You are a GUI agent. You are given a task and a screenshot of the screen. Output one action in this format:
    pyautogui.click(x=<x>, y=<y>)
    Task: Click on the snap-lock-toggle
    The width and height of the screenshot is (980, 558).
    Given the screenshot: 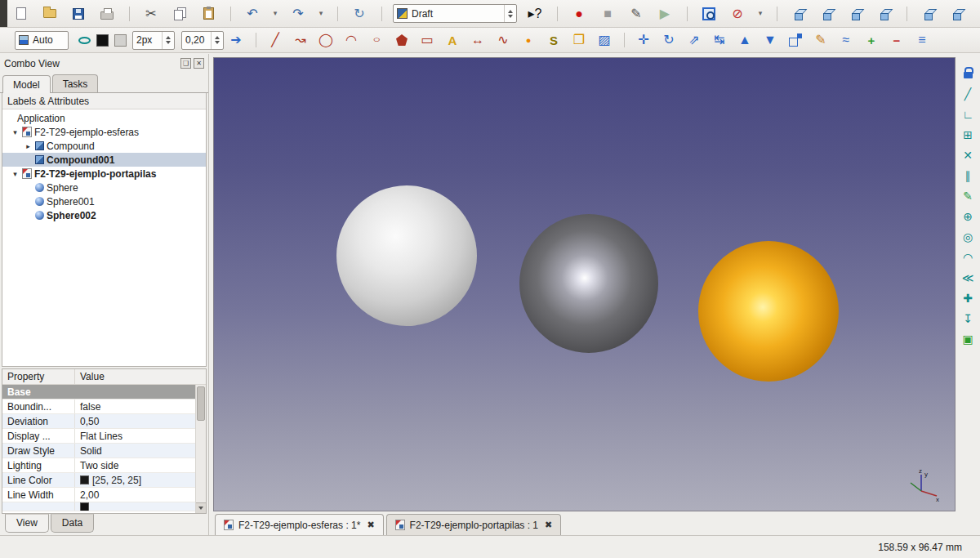 What is the action you would take?
    pyautogui.click(x=968, y=74)
    